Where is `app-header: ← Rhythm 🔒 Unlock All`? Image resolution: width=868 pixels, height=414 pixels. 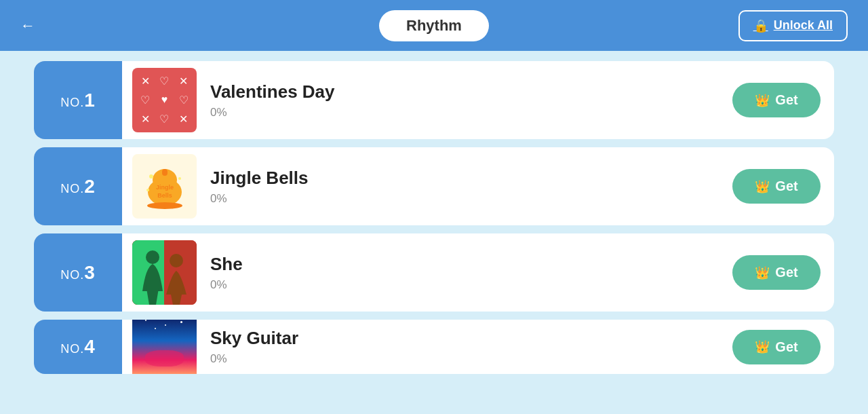 app-header: ← Rhythm 🔒 Unlock All is located at coordinates (434, 26).